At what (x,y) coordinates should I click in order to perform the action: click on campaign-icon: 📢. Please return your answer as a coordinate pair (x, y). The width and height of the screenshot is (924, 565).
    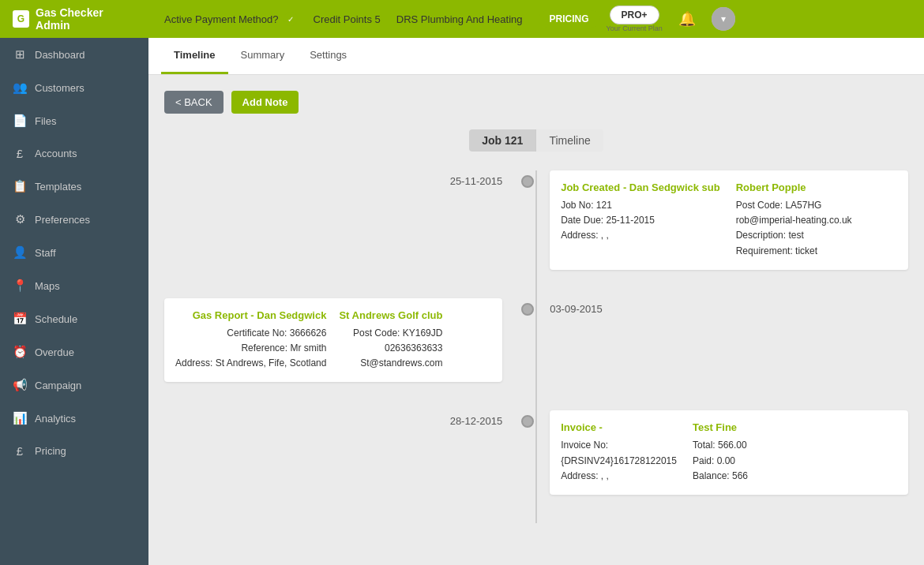
    Looking at the image, I should click on (20, 385).